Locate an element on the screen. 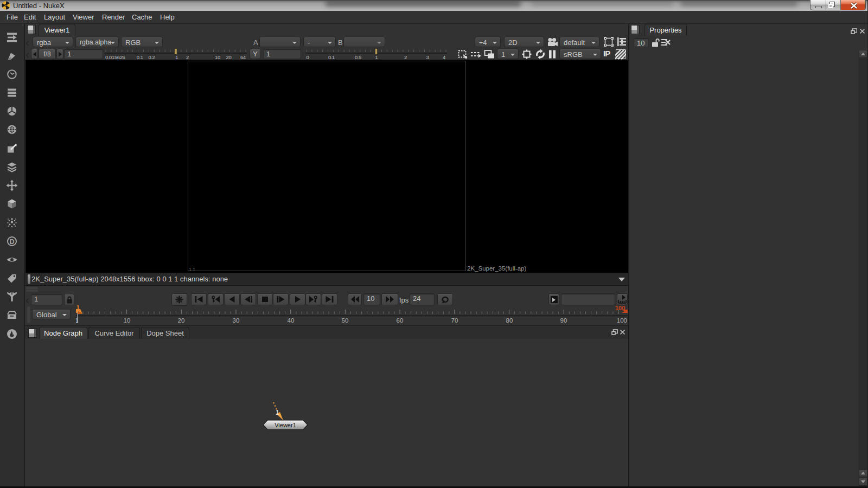 The image size is (868, 488). svg-text: 80 is located at coordinates (510, 320).